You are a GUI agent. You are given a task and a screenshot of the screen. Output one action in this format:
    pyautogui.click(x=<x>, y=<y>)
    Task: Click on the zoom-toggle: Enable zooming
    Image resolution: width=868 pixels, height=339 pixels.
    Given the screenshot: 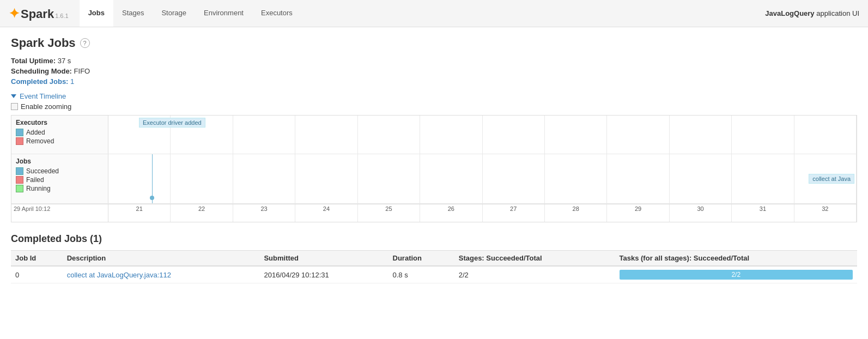 What is the action you would take?
    pyautogui.click(x=434, y=107)
    